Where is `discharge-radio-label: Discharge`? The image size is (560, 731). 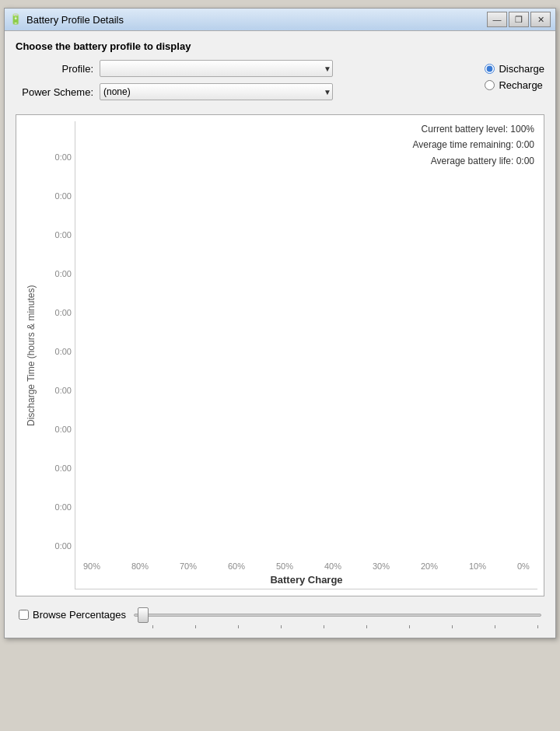 discharge-radio-label: Discharge is located at coordinates (515, 68).